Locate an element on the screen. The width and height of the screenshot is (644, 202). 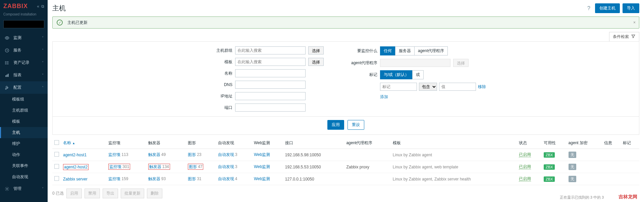
bulk-enable: 启用 is located at coordinates (74, 194).